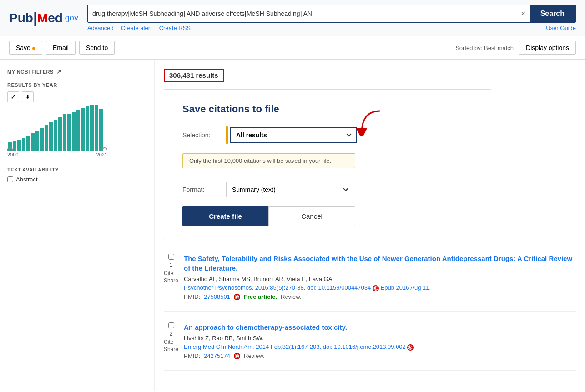 The height and width of the screenshot is (392, 585). Describe the element at coordinates (10, 179) in the screenshot. I see `abstract-checkbox` at that location.